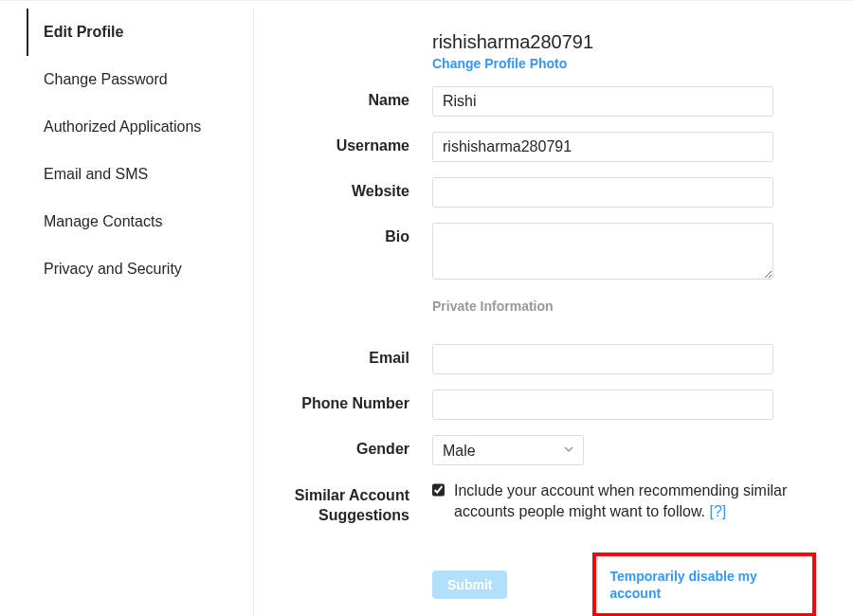 This screenshot has height=616, width=854. I want to click on sidebar-item-label: Authorized Applications, so click(122, 127).